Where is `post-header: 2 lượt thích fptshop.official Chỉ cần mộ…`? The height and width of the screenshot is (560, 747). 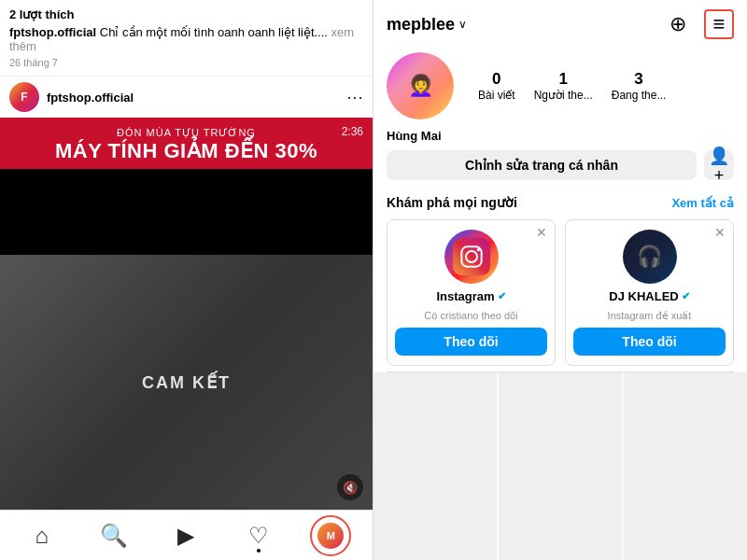 post-header: 2 lượt thích fptshop.official Chỉ cần mộ… is located at coordinates (187, 37).